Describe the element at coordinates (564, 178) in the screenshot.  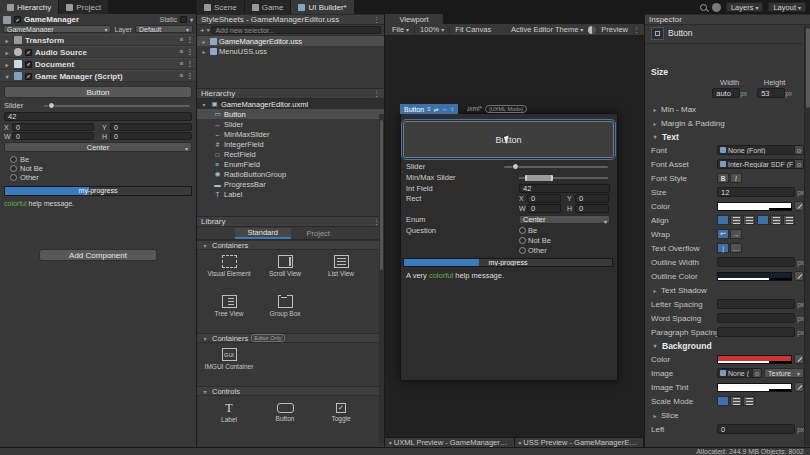
I see `minmax-slider-track` at that location.